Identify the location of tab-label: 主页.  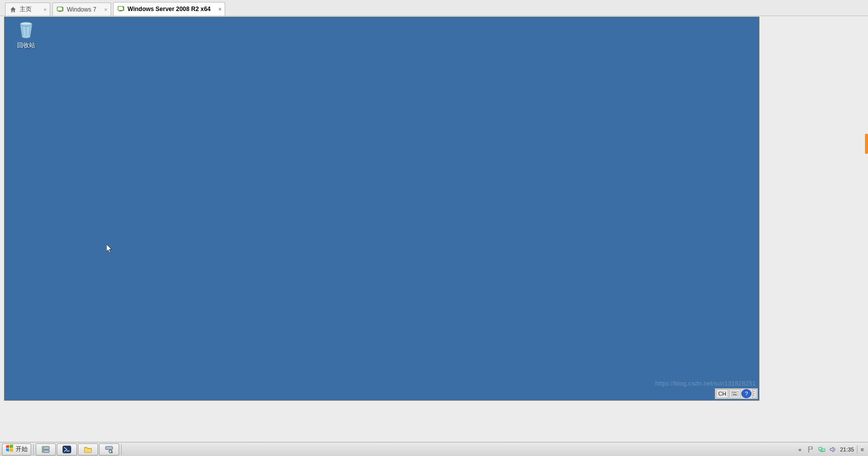
(26, 9).